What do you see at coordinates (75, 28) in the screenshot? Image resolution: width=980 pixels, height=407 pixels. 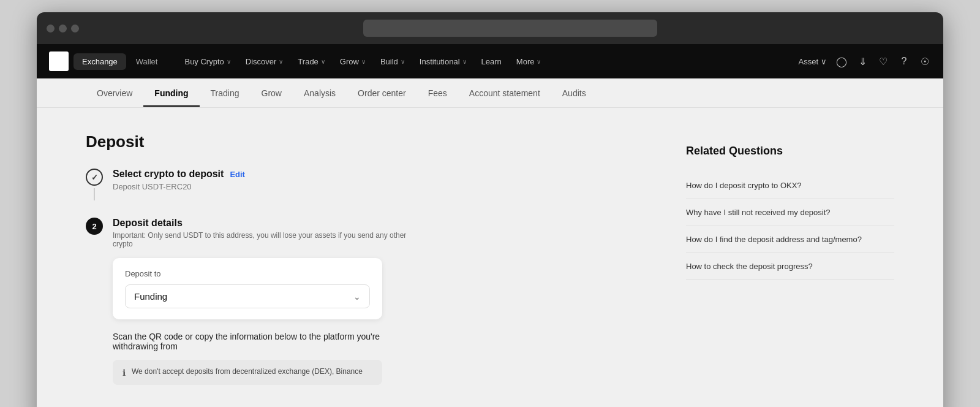 I see `traffic-light-maximize` at bounding box center [75, 28].